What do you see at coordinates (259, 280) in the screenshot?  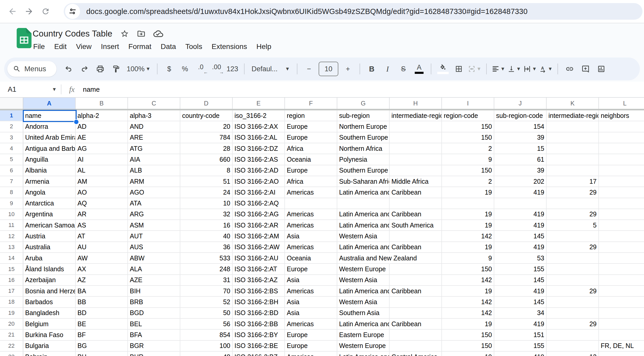 I see `cell-E16: ISO 3166-2:AZ` at bounding box center [259, 280].